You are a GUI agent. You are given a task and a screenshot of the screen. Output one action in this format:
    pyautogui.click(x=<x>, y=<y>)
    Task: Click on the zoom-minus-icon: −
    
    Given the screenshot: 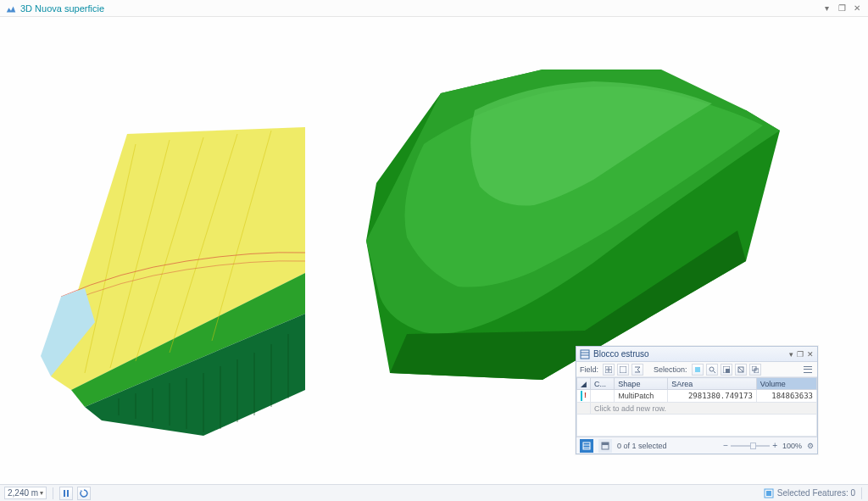 What is the action you would take?
    pyautogui.click(x=726, y=446)
    